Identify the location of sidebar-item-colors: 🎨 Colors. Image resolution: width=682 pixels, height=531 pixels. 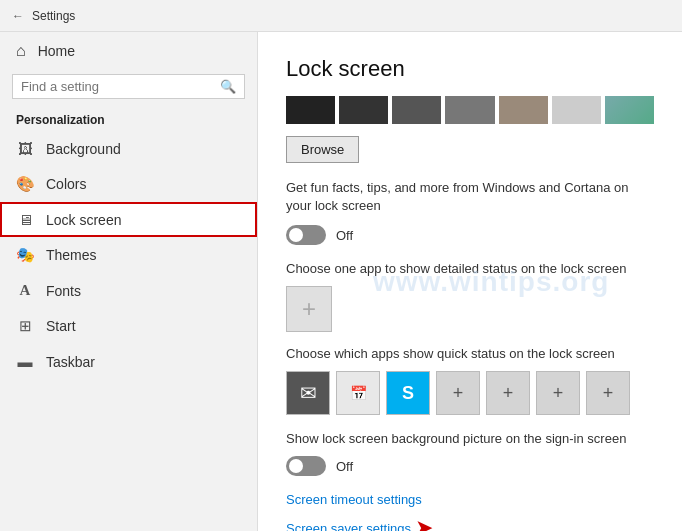
(128, 184).